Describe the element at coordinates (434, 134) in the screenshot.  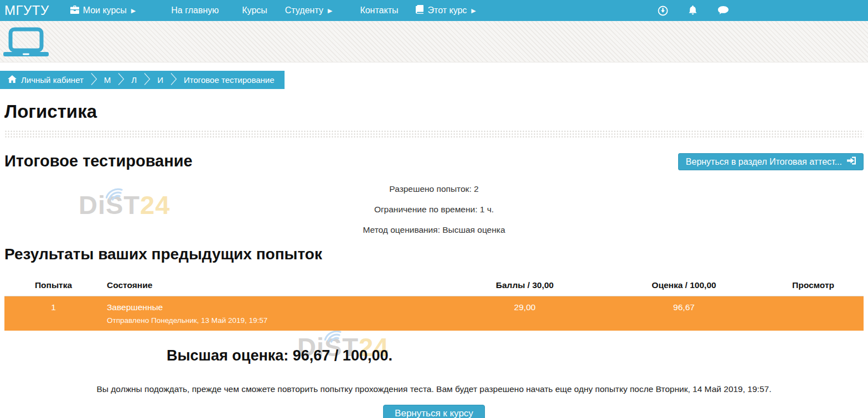
I see `dotted-divider` at that location.